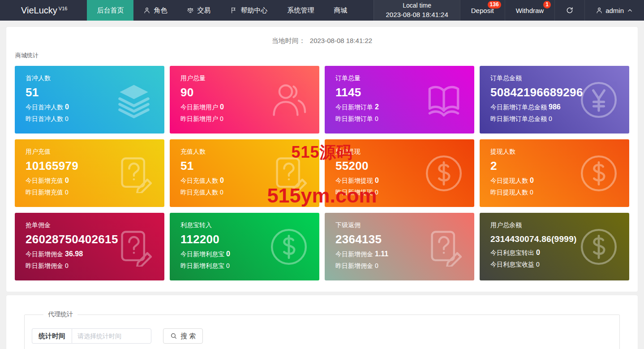 The image size is (644, 349). Describe the element at coordinates (340, 10) in the screenshot. I see `nav-item-5: 商城` at that location.